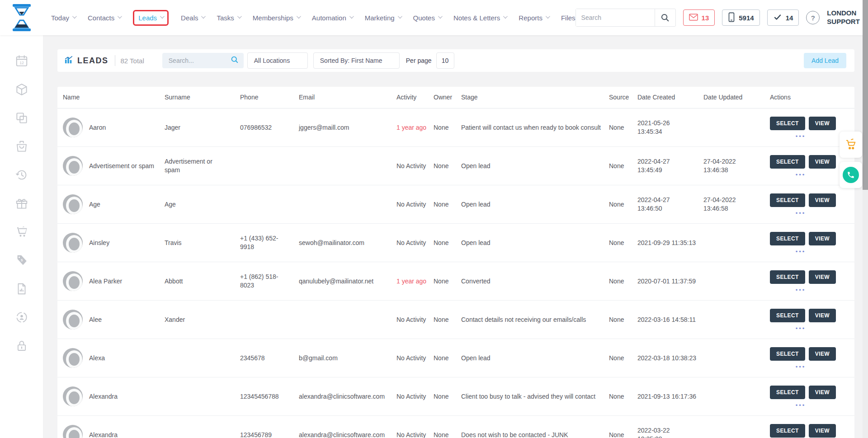 Image resolution: width=868 pixels, height=438 pixels. Describe the element at coordinates (63, 18) in the screenshot. I see `nav-item-today: Today` at that location.